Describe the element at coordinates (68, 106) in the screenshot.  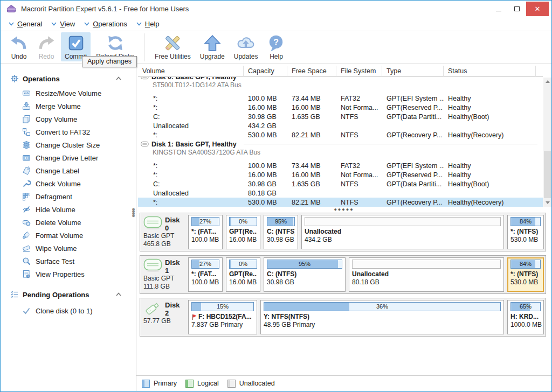
I see `sidebar-item-merge-volume: Merge Volume` at that location.